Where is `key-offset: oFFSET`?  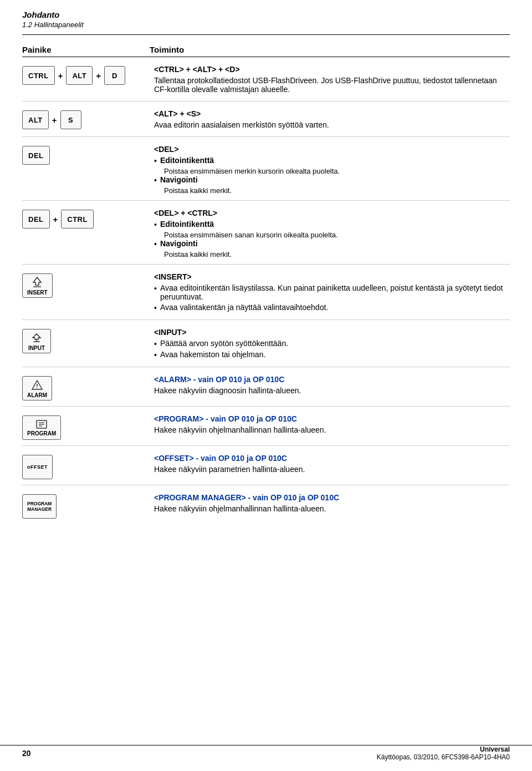
key-offset: oFFSET is located at coordinates (38, 467).